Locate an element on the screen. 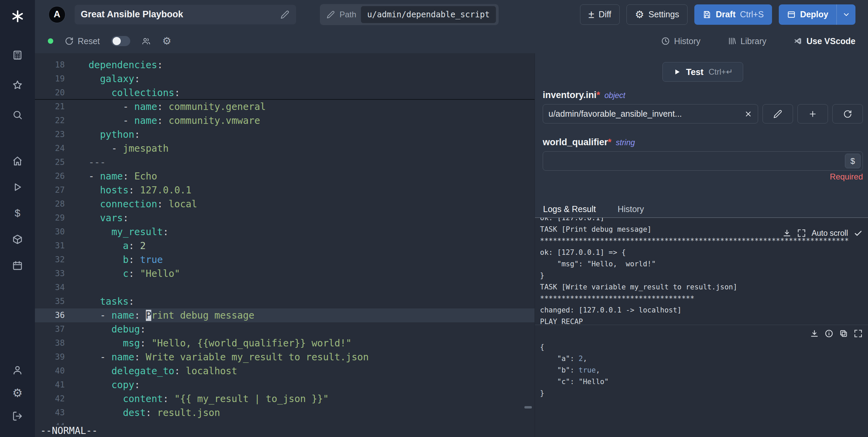 Image resolution: width=868 pixels, height=437 pixels. code-line-43: 43 dest: result.json is located at coordinates (285, 413).